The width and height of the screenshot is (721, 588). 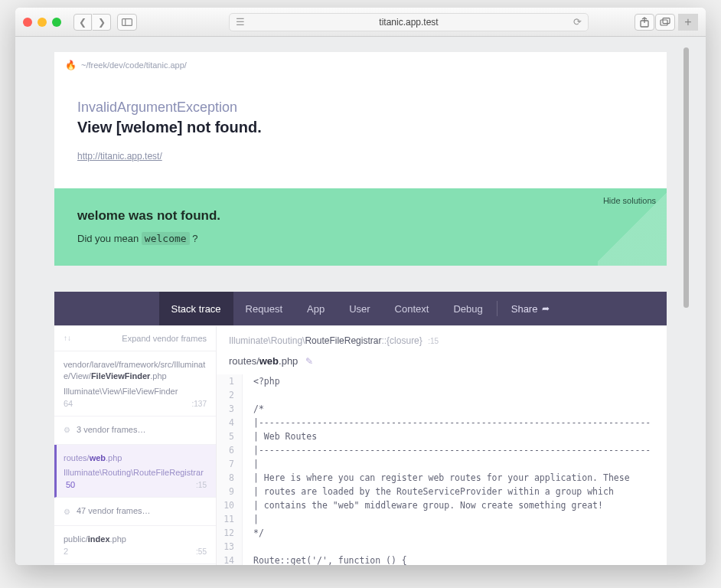 What do you see at coordinates (135, 338) in the screenshot?
I see `stack-list-header: ↑↓ Expand vendor frames` at bounding box center [135, 338].